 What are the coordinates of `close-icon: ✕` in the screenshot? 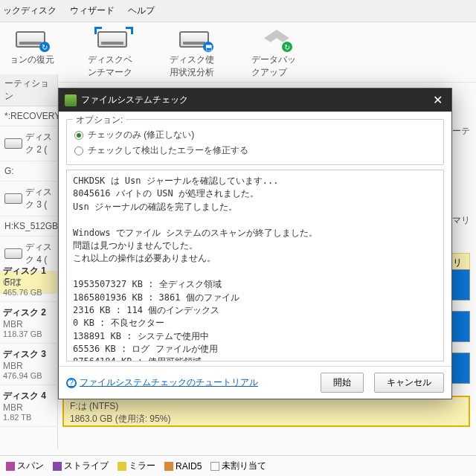 It's located at (437, 100).